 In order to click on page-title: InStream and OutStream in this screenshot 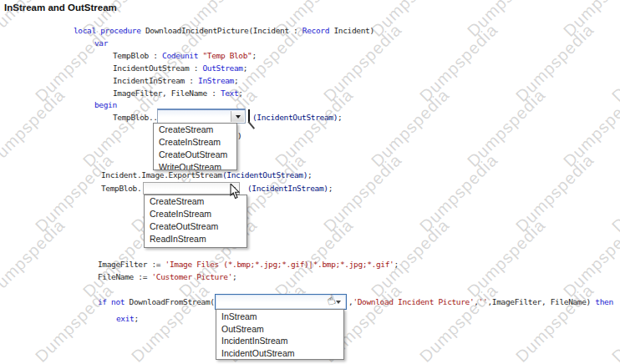, I will do `click(60, 8)`.